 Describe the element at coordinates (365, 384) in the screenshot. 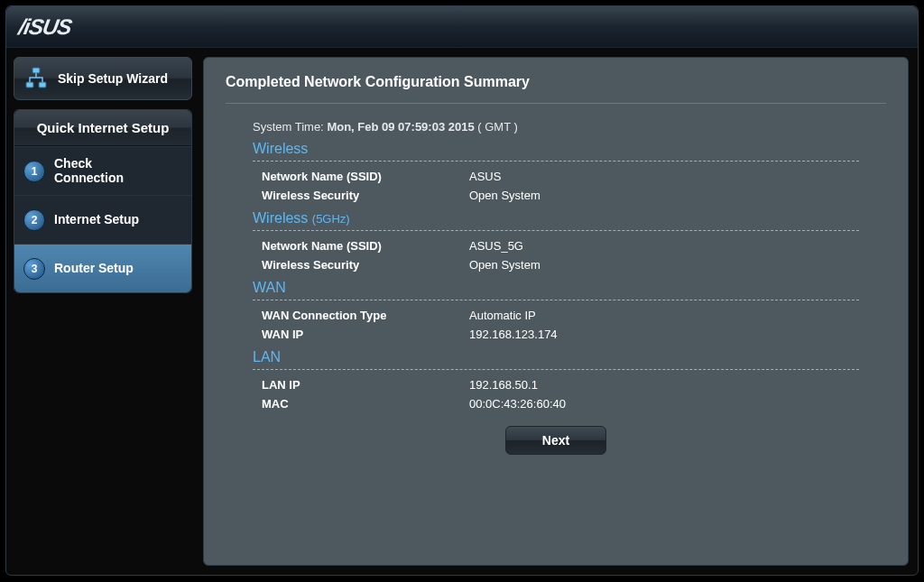

I see `row-key: LAN IP` at that location.